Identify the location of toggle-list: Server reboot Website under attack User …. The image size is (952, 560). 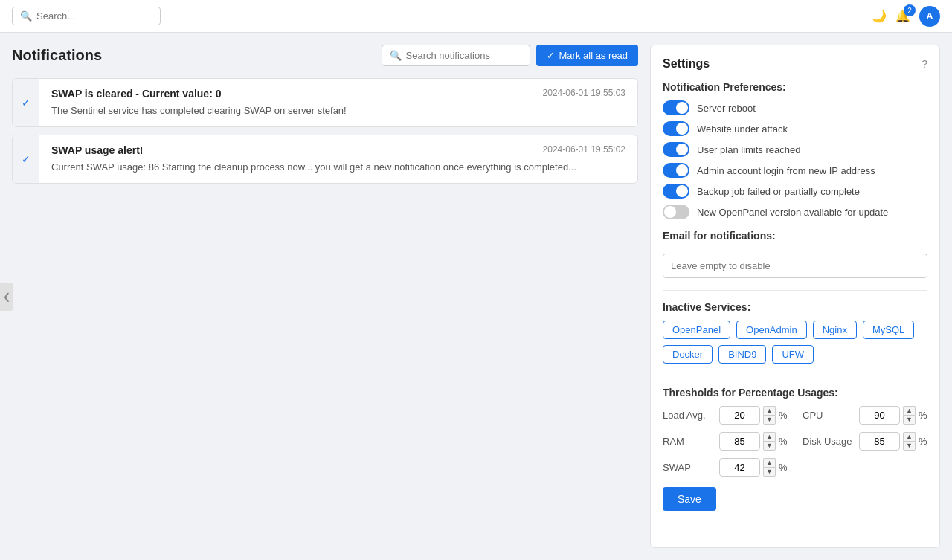
(795, 160).